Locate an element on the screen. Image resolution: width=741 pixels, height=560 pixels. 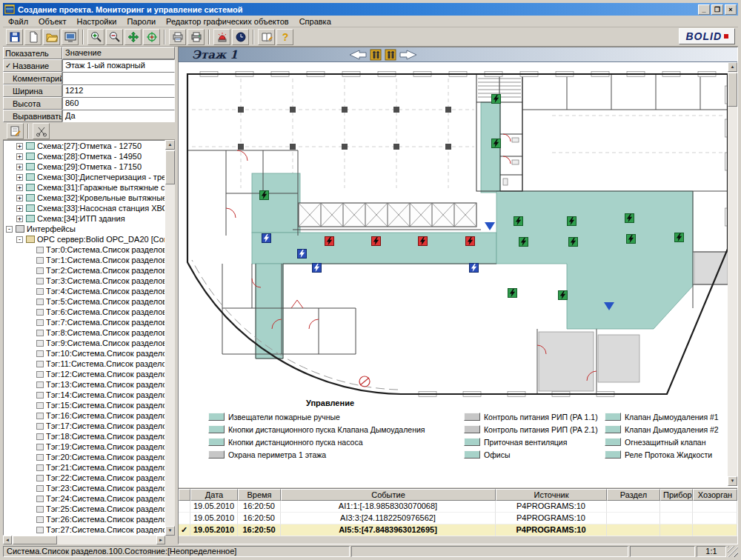
tree-item: Тэг:22:Система.Список разделов.52.Состоя… is located at coordinates (84, 478).